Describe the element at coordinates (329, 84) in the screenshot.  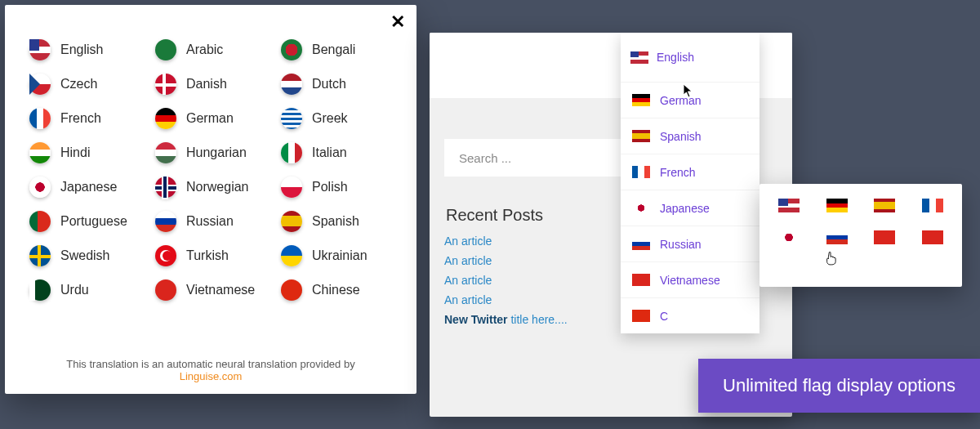
I see `language-label: Dutch` at that location.